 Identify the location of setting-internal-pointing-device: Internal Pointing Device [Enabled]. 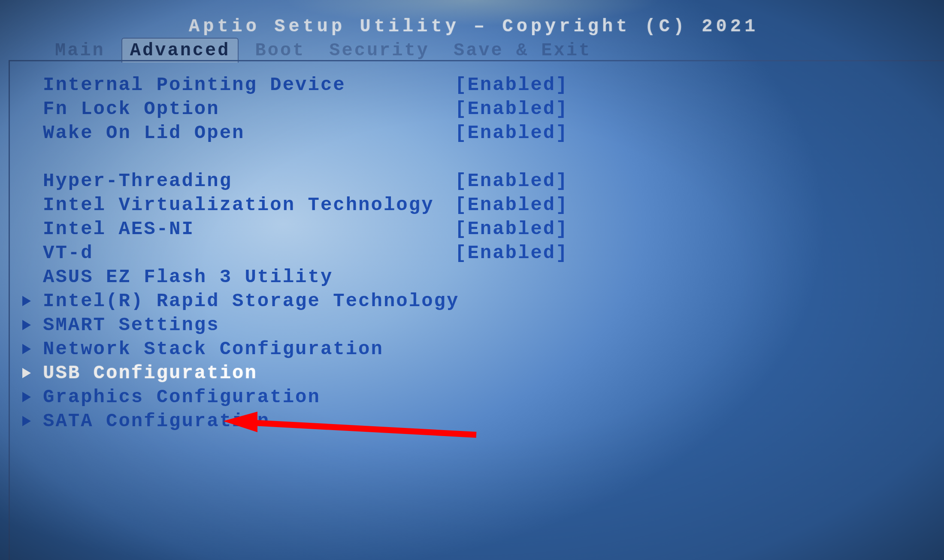
(483, 85).